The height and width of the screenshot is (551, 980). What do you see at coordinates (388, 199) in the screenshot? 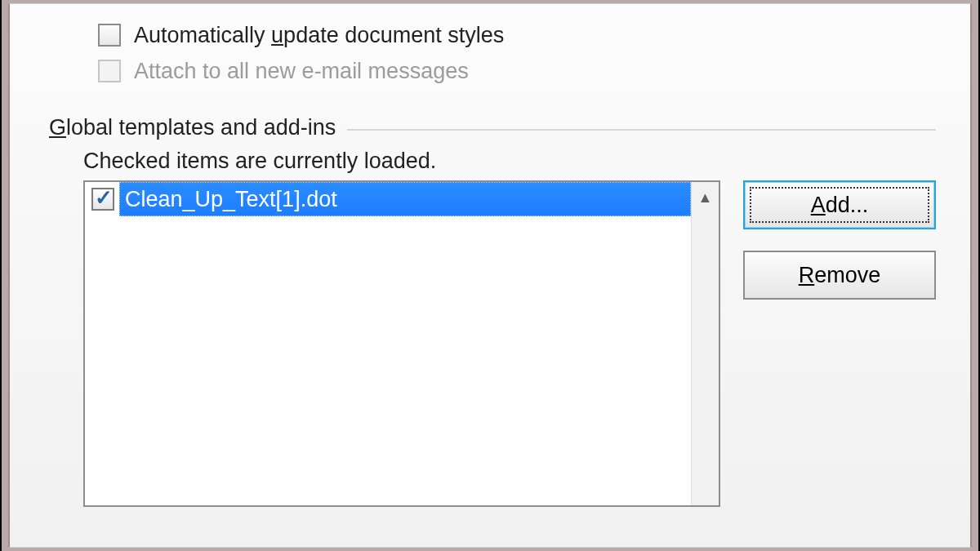
I see `list-item: ✓ Clean_Up_Text[1].dot` at bounding box center [388, 199].